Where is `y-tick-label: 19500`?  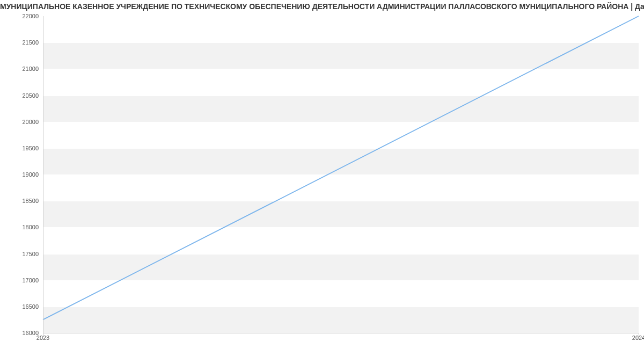 y-tick-label: 19500 is located at coordinates (30, 148).